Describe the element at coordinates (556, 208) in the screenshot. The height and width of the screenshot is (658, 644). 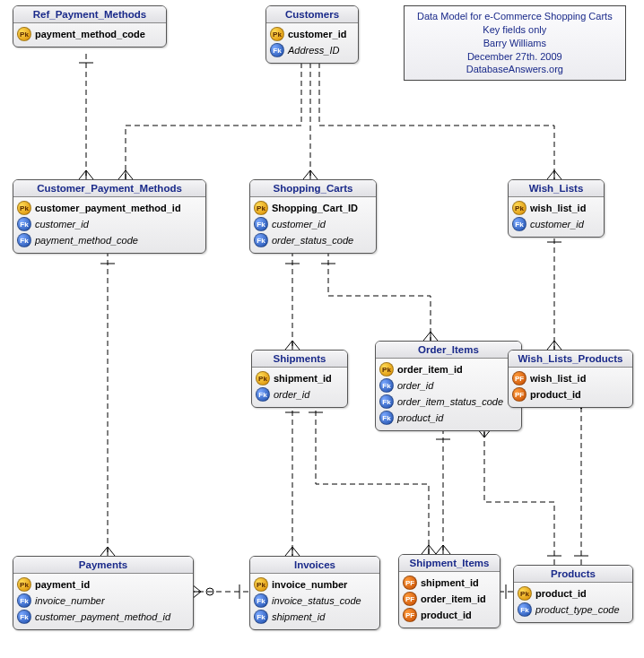
I see `entity-field: Pkwish_list_id` at that location.